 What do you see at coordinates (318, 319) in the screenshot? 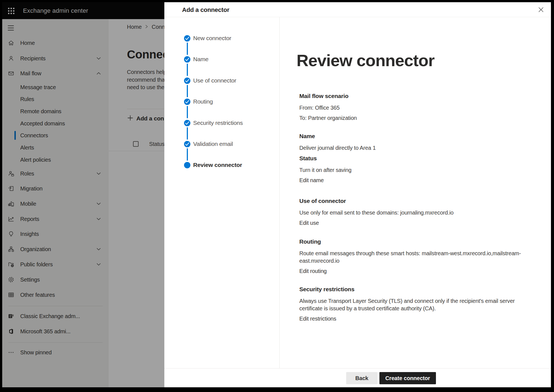
I see `edit-restrictions-link: Edit restrictions` at bounding box center [318, 319].